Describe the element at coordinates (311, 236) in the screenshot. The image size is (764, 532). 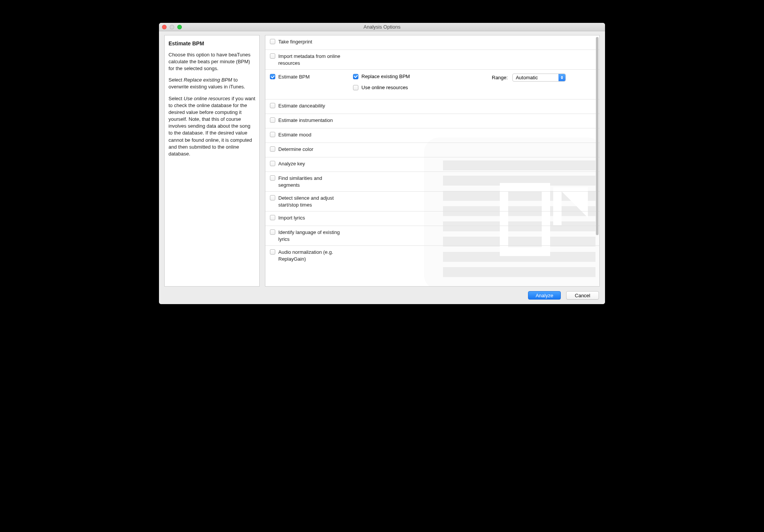
I see `option-label: Identify language of existing lyrics` at that location.